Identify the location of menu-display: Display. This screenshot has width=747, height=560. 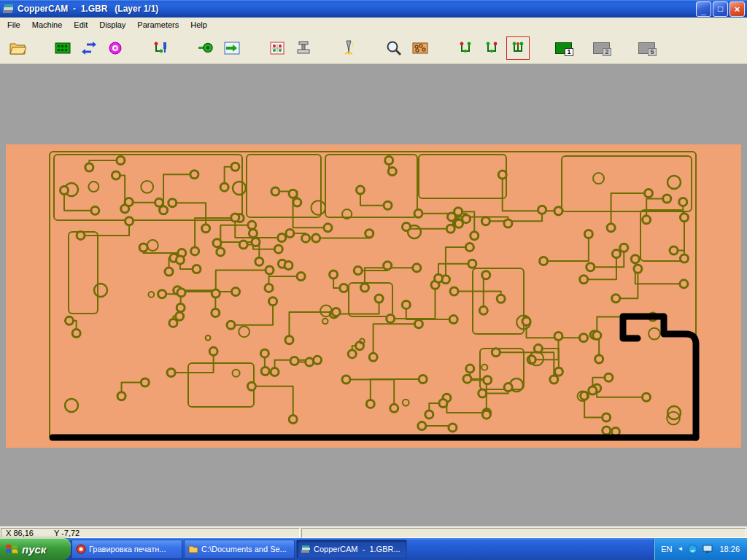
(112, 25).